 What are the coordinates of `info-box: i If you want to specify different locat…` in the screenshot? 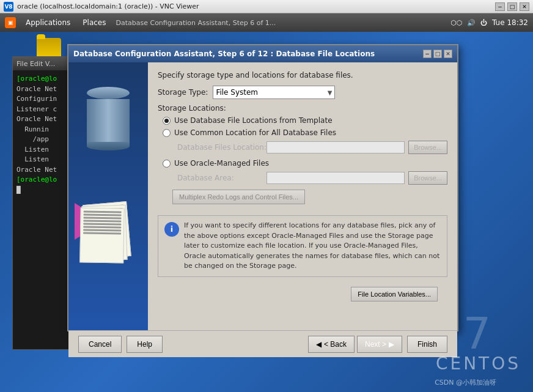 It's located at (303, 246).